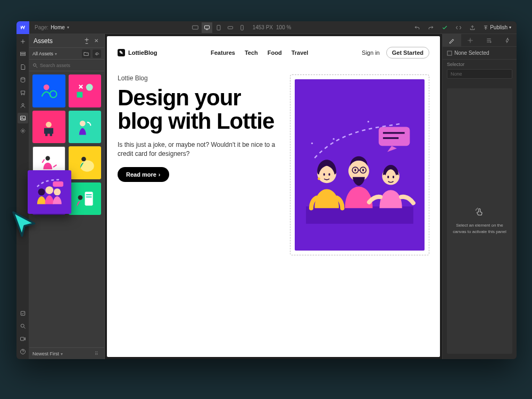 The image size is (532, 399). Describe the element at coordinates (263, 28) in the screenshot. I see `canvas-width: 1453 PX` at that location.